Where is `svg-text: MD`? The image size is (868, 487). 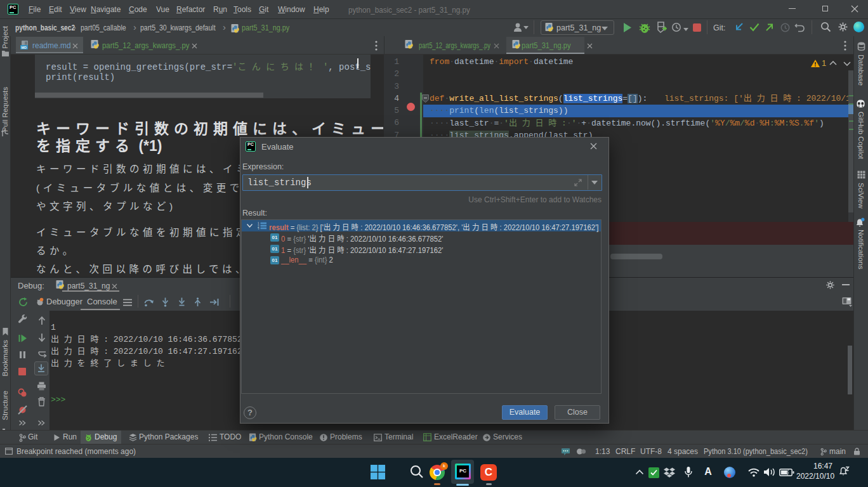
svg-text: MD is located at coordinates (24, 48).